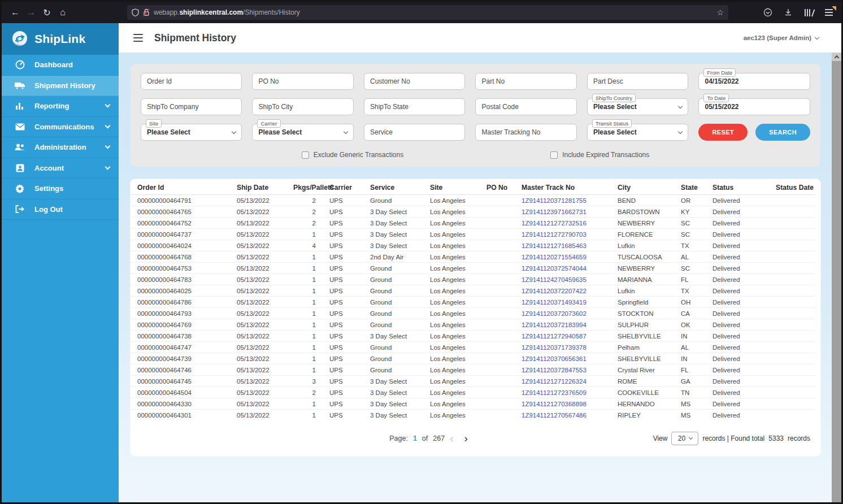  I want to click on search-button: SEARCH, so click(783, 132).